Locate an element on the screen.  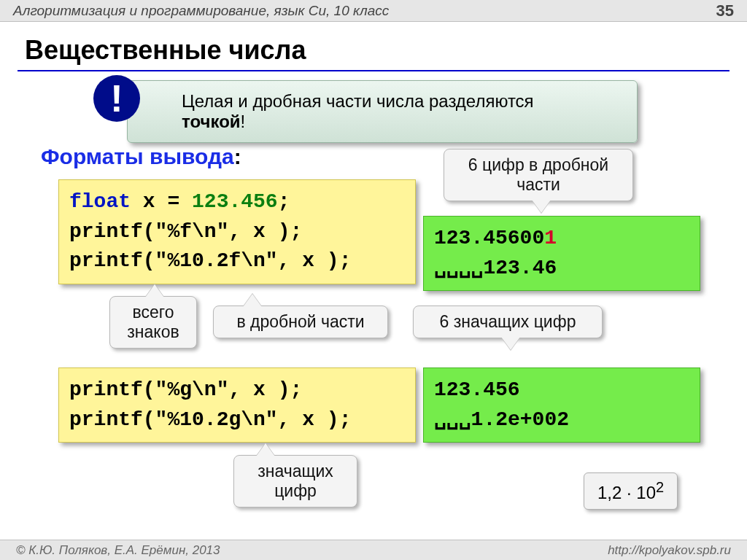
out1-l1b: 1 is located at coordinates (550, 238).